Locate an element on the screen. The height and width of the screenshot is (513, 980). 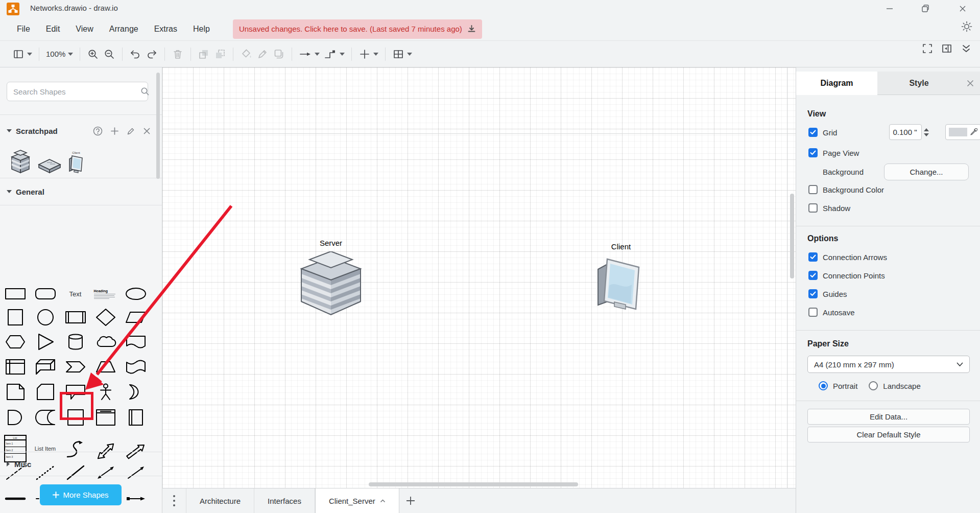
shape-cylinder is located at coordinates (76, 342).